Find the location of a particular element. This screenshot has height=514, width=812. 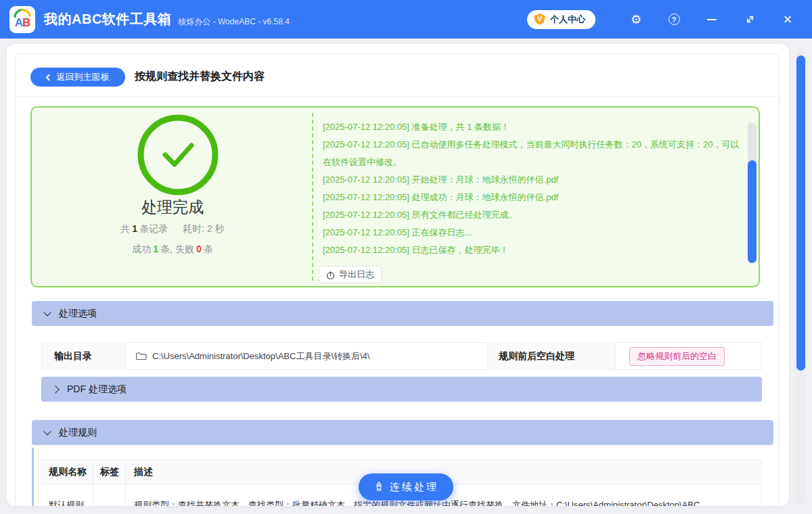

folder-icon is located at coordinates (141, 356).